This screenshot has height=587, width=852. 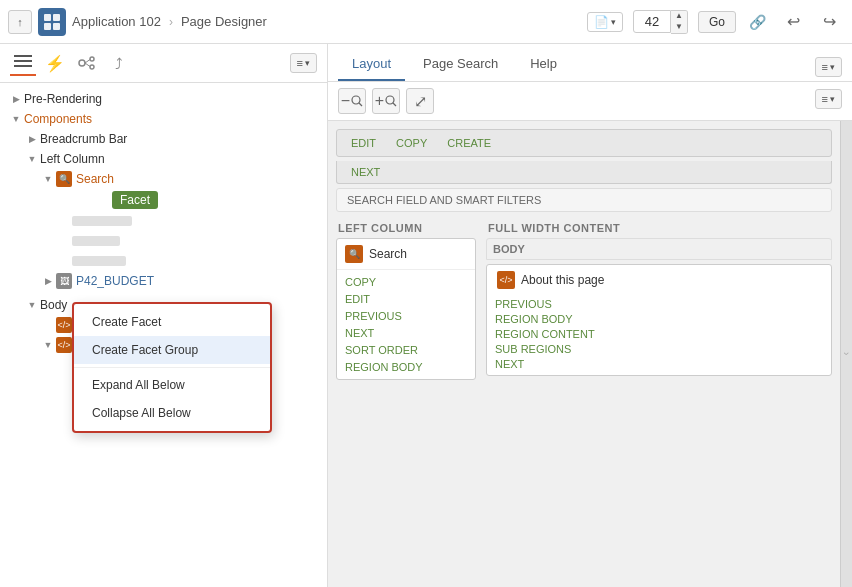 I want to click on right-menu-button: ≡ ▾, so click(x=828, y=67).